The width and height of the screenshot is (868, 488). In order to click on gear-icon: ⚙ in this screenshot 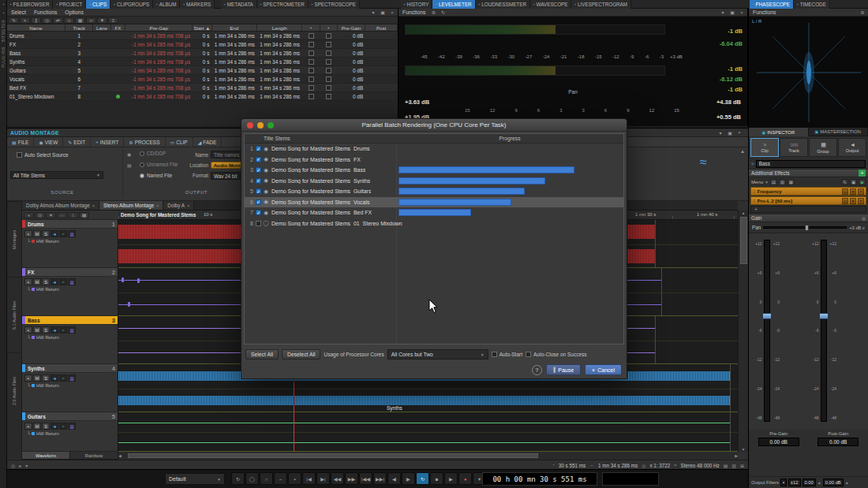, I will do `click(433, 13)`.